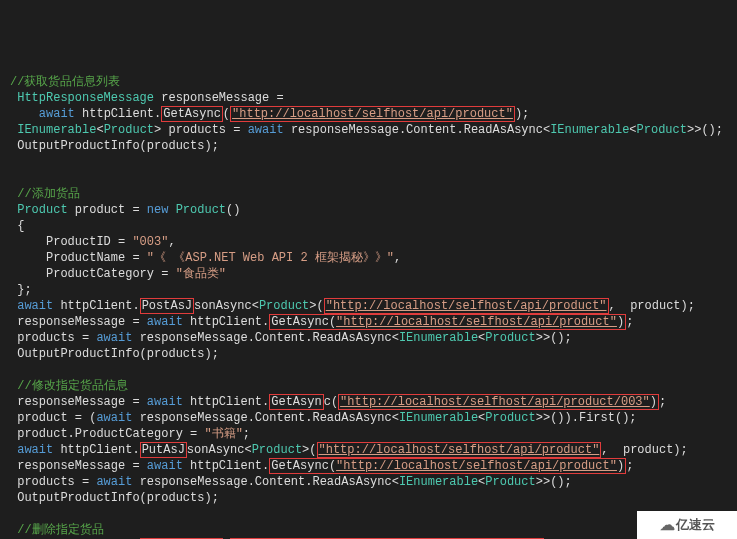 The width and height of the screenshot is (737, 539). What do you see at coordinates (86, 98) in the screenshot?
I see `type: HttpResponseMessage` at bounding box center [86, 98].